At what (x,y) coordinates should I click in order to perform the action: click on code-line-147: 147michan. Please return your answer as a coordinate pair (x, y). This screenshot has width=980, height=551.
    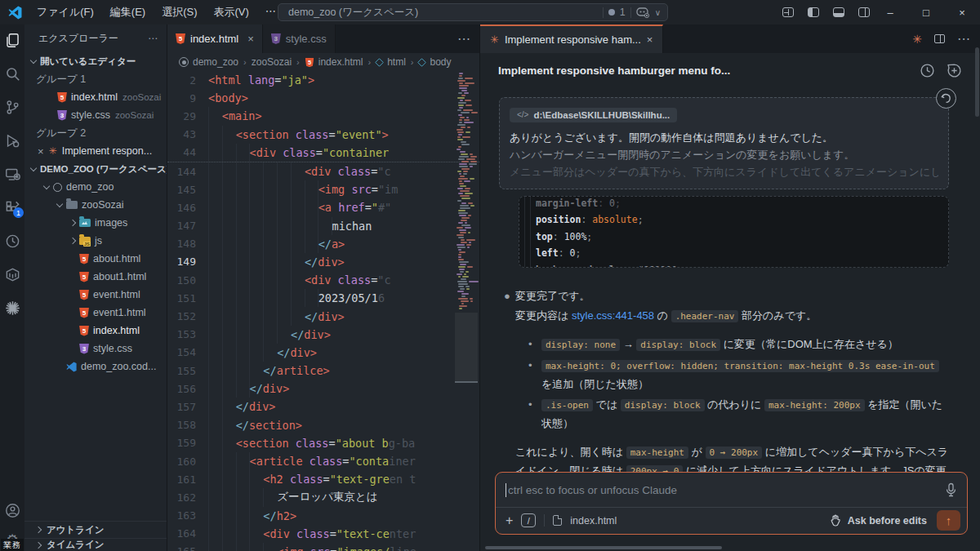
    Looking at the image, I should click on (323, 226).